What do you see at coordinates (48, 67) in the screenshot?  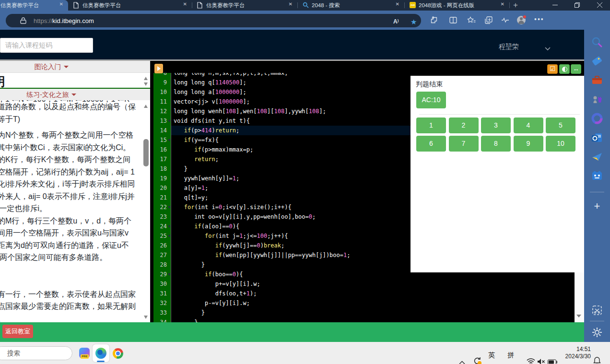 I see `unit-title: 图论入门` at bounding box center [48, 67].